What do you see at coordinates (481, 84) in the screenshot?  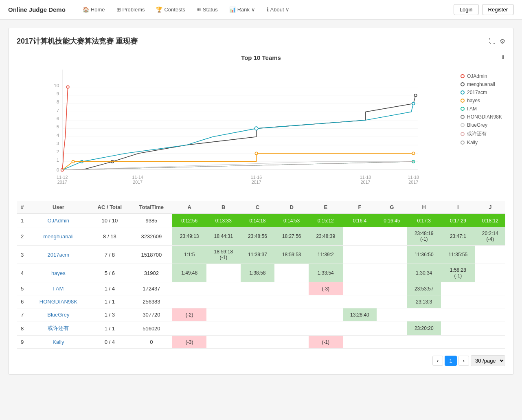 I see `legend-label: menghuanali` at bounding box center [481, 84].